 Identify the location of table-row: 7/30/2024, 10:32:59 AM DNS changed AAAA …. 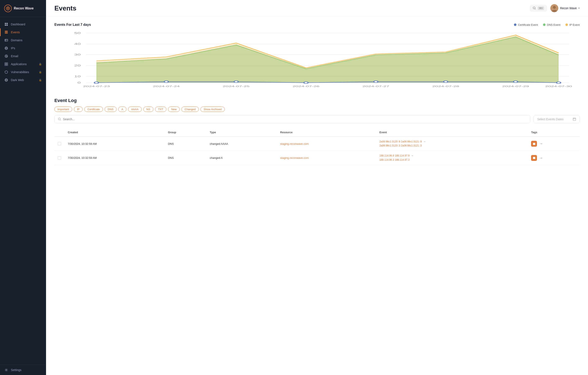
(317, 144).